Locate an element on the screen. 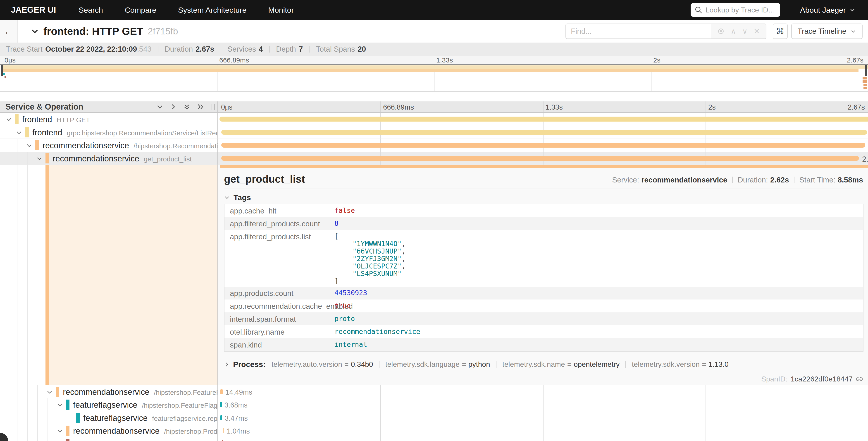  timeline-tick: 0μs is located at coordinates (227, 107).